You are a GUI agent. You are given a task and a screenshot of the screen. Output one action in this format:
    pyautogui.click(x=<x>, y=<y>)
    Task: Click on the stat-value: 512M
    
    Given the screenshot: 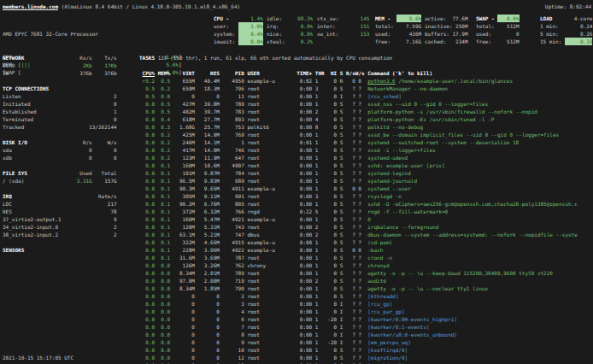 What is the action you would take?
    pyautogui.click(x=508, y=41)
    